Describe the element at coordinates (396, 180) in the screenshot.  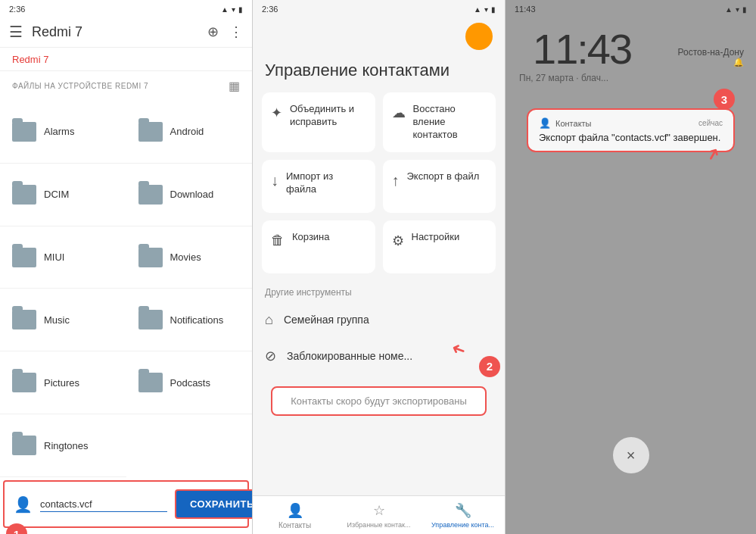
I see `export-icon: ↑` at that location.